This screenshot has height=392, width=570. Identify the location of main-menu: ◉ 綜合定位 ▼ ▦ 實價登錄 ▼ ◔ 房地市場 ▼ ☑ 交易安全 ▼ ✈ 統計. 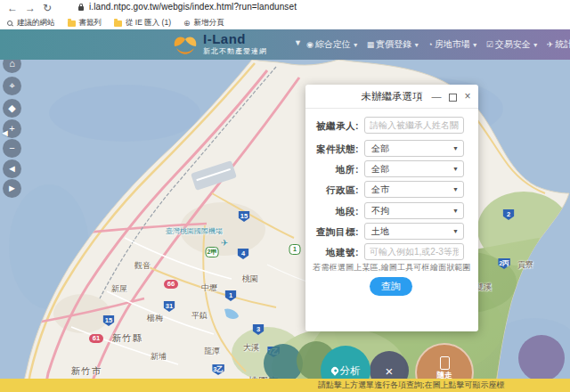
(438, 45).